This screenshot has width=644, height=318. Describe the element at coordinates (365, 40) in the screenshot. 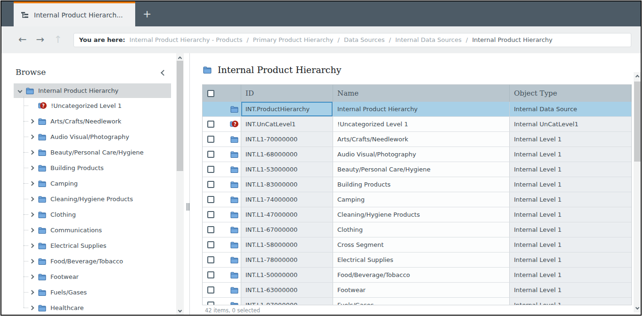

I see `breadcrumb-segment: Data Sources` at that location.